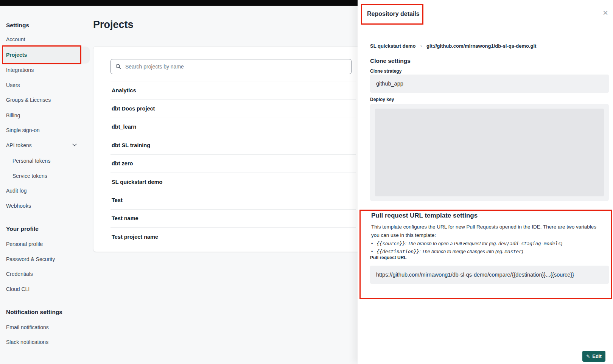 Image resolution: width=613 pixels, height=364 pixels. What do you see at coordinates (233, 127) in the screenshot?
I see `project-row: dbt_learn` at bounding box center [233, 127].